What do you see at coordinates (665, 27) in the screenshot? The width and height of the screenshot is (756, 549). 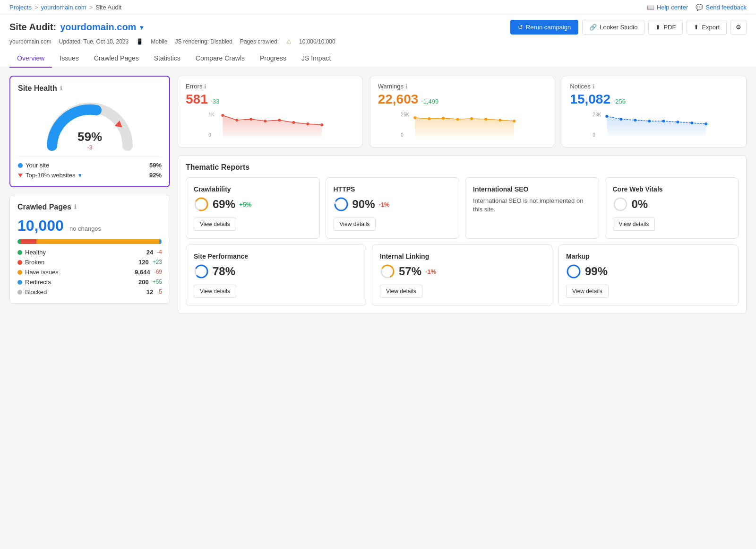 I see `pdf-button: ⬆ PDF` at bounding box center [665, 27].